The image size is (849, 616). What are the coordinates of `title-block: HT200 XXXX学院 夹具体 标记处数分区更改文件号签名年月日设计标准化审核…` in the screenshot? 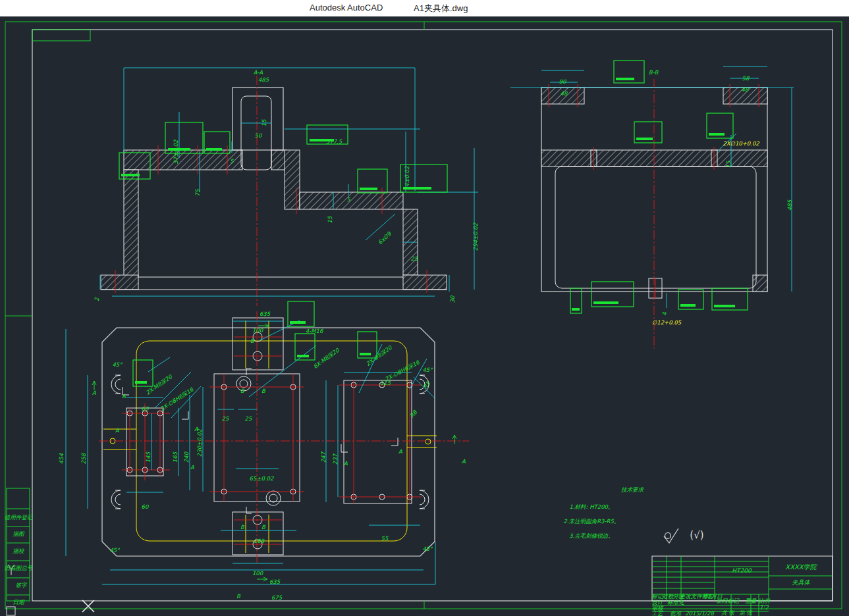 It's located at (743, 586).